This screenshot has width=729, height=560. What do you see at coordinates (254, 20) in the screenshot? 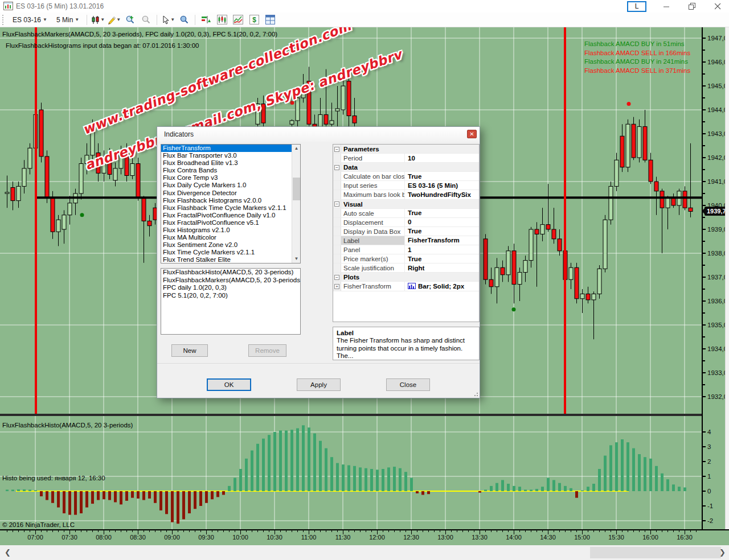
I see `account-data-button: $` at bounding box center [254, 20].